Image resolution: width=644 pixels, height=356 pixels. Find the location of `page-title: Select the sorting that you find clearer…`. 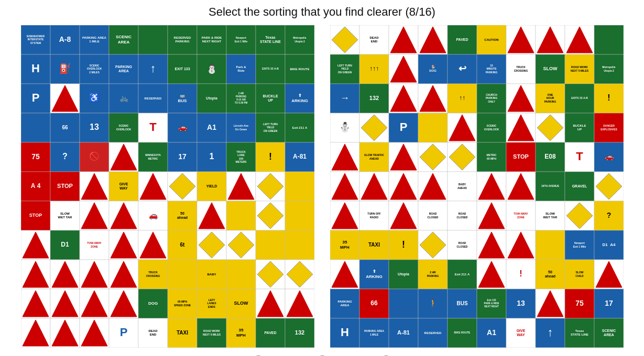

page-title: Select the sorting that you find clearer… is located at coordinates (322, 12).